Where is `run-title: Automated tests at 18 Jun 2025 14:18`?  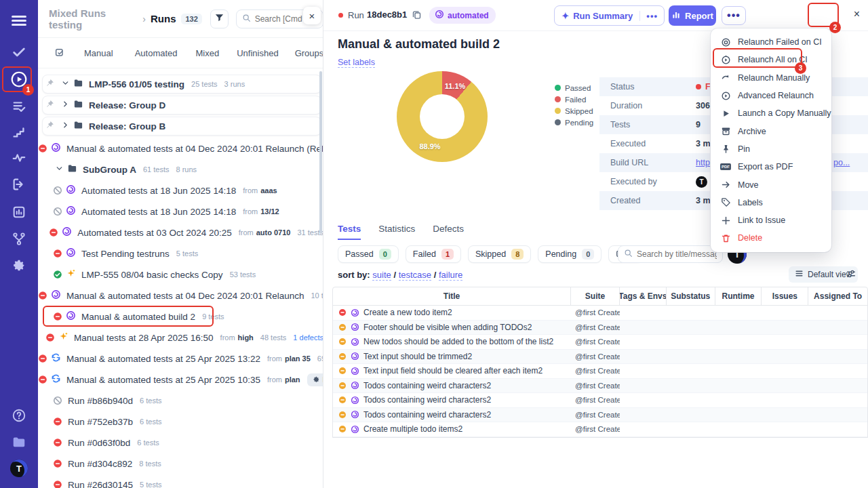 run-title: Automated tests at 18 Jun 2025 14:18 is located at coordinates (159, 211).